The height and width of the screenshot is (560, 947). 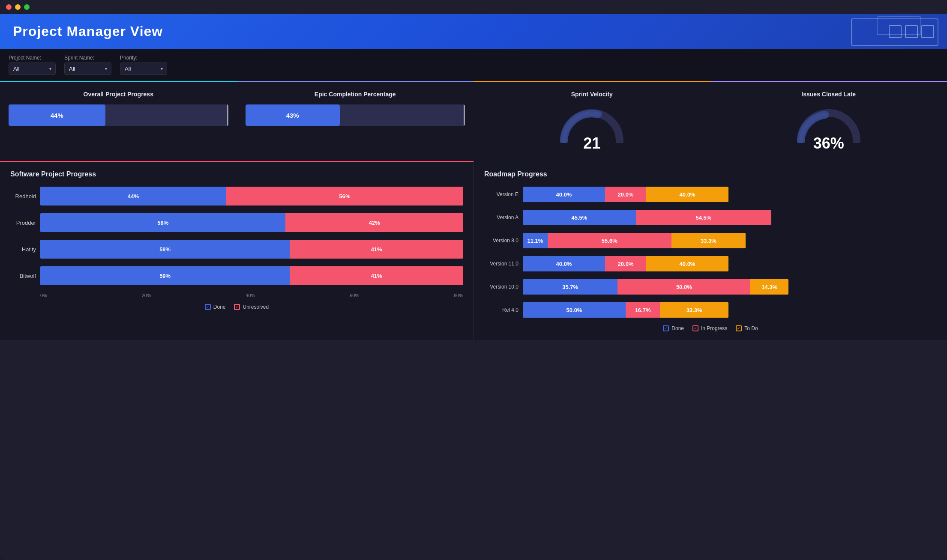 I want to click on bar-in-progress: 54.5%, so click(x=704, y=217).